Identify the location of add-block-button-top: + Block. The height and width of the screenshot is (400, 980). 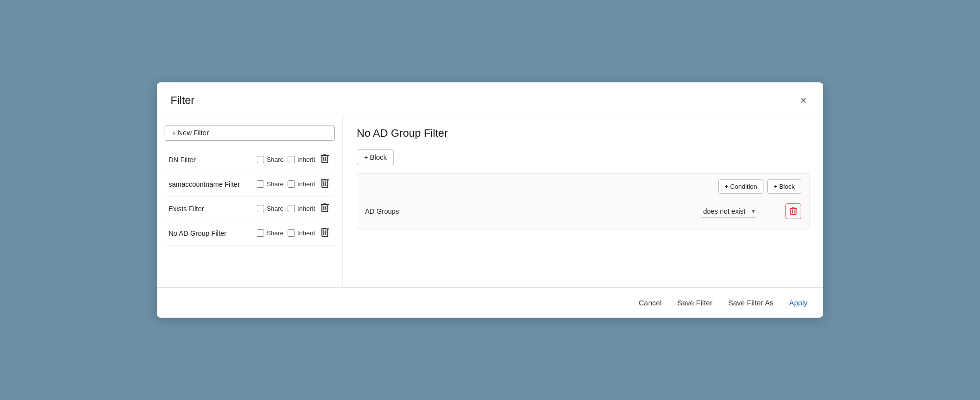
(375, 157).